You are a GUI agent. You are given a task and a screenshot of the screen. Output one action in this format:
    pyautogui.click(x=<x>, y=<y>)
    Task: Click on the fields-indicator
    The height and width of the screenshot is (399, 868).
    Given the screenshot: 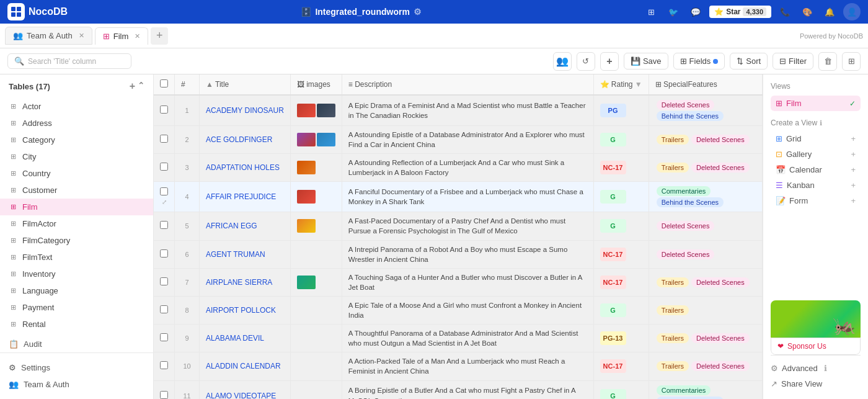 What is the action you would take?
    pyautogui.click(x=715, y=61)
    